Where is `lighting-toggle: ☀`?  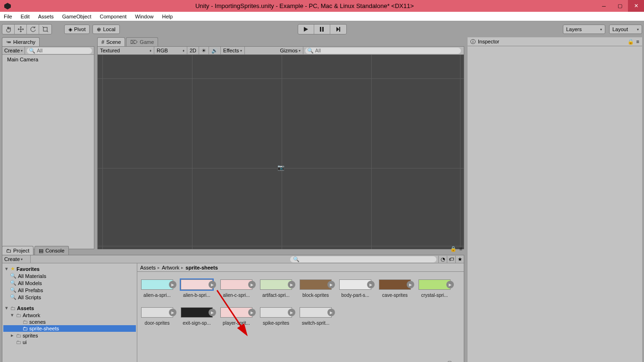 lighting-toggle: ☀ is located at coordinates (204, 51).